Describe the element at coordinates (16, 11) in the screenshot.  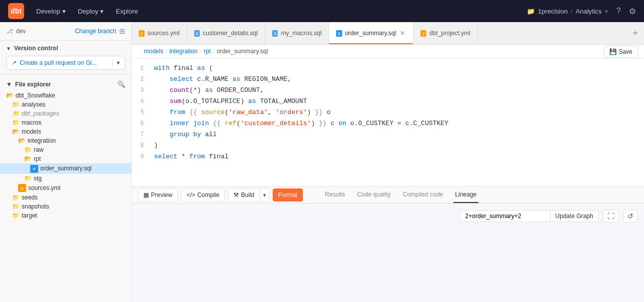
I see `dbt-logo: dbt` at that location.